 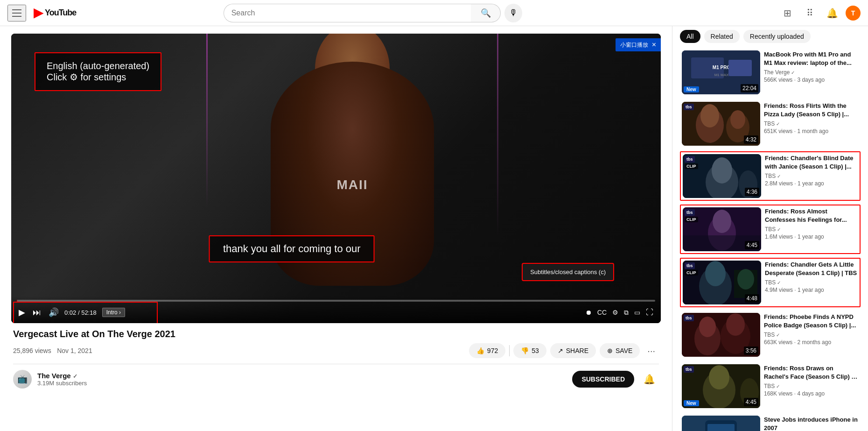 I want to click on related-info: Friends: Ross Almost Confesses his Feeli…, so click(x=811, y=229).